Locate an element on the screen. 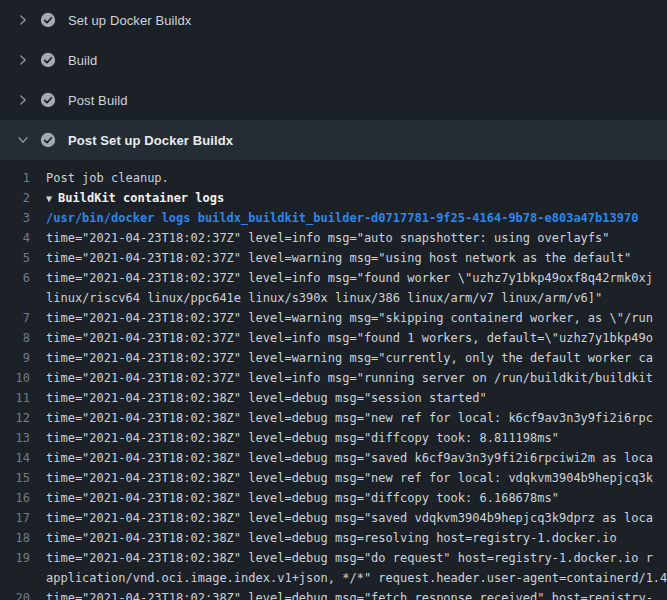 The height and width of the screenshot is (600, 667). line-number: 6 is located at coordinates (23, 278).